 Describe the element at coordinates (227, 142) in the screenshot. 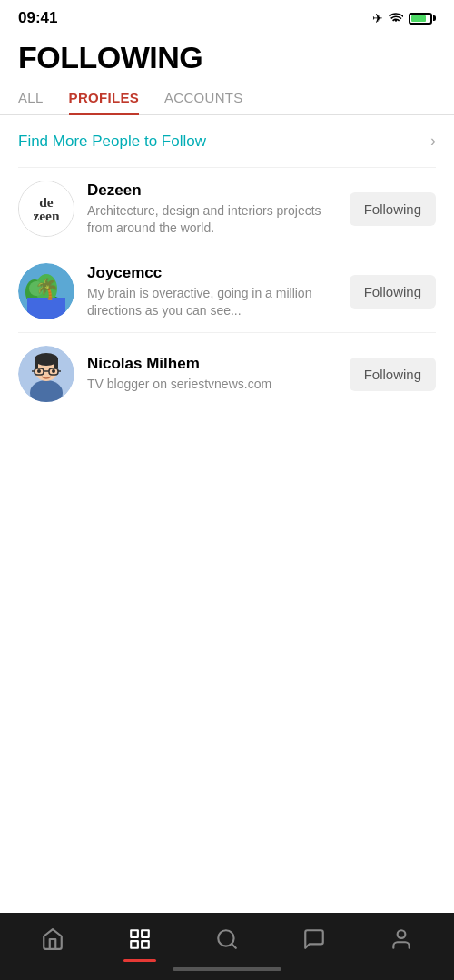

I see `find-more-link: Find More People to Follow ›` at that location.